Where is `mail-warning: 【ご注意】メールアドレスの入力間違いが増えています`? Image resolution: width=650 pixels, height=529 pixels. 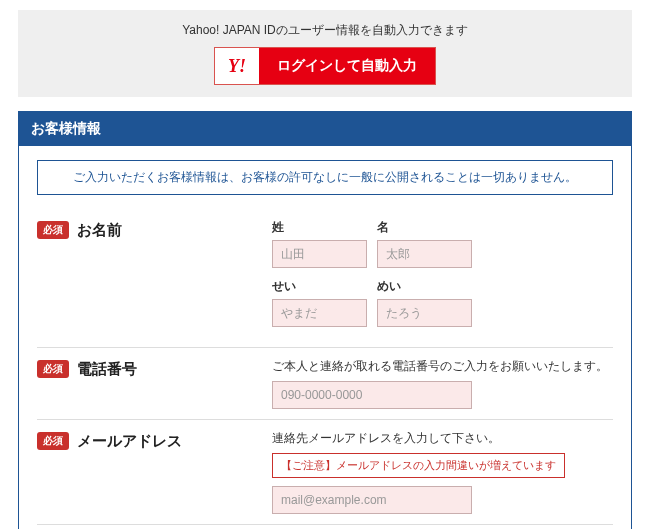 mail-warning: 【ご注意】メールアドレスの入力間違いが増えています is located at coordinates (418, 466).